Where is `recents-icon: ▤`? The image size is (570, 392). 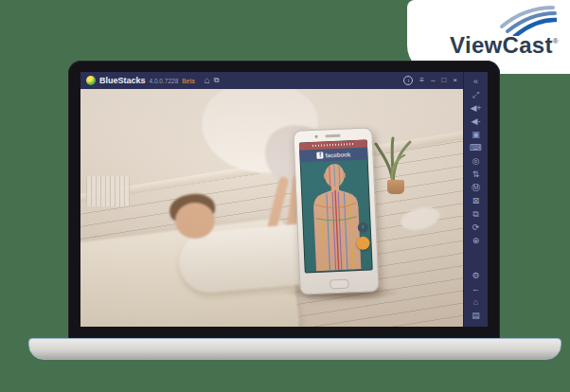
recents-icon: ▤ is located at coordinates (475, 315).